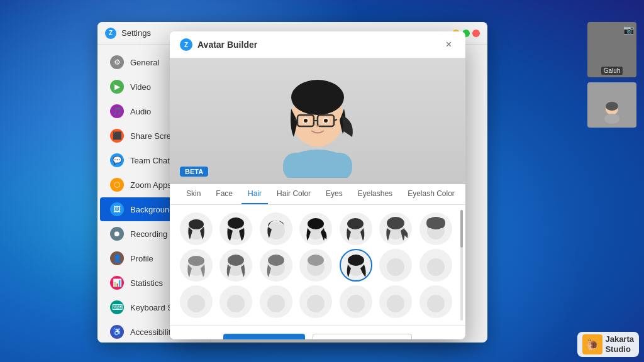 This screenshot has height=362, width=644. I want to click on scrollbar-thumb, so click(462, 229).